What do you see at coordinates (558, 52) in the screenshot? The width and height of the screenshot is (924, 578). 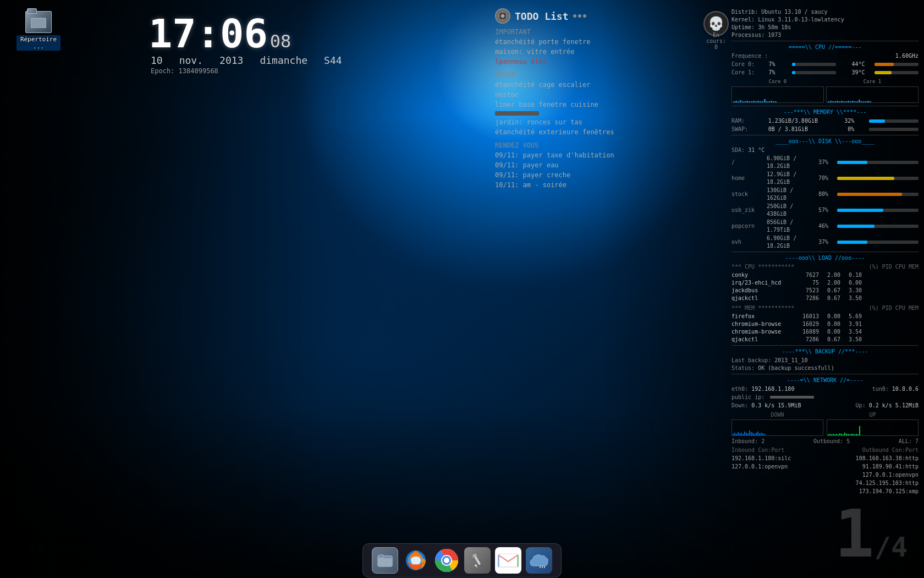 I see `todo-item-2: maison: vitre entrée` at bounding box center [558, 52].